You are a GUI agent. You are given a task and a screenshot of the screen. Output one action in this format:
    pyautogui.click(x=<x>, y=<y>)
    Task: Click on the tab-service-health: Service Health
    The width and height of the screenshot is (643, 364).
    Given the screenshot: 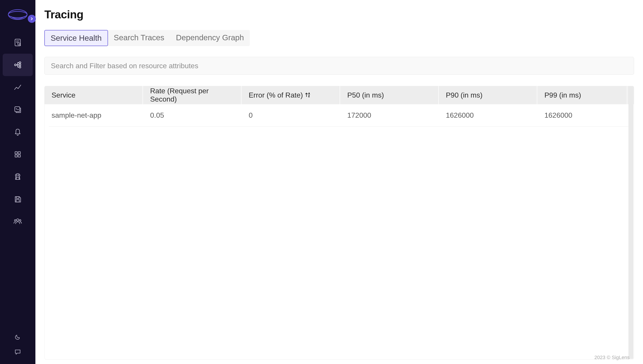 What is the action you would take?
    pyautogui.click(x=76, y=38)
    